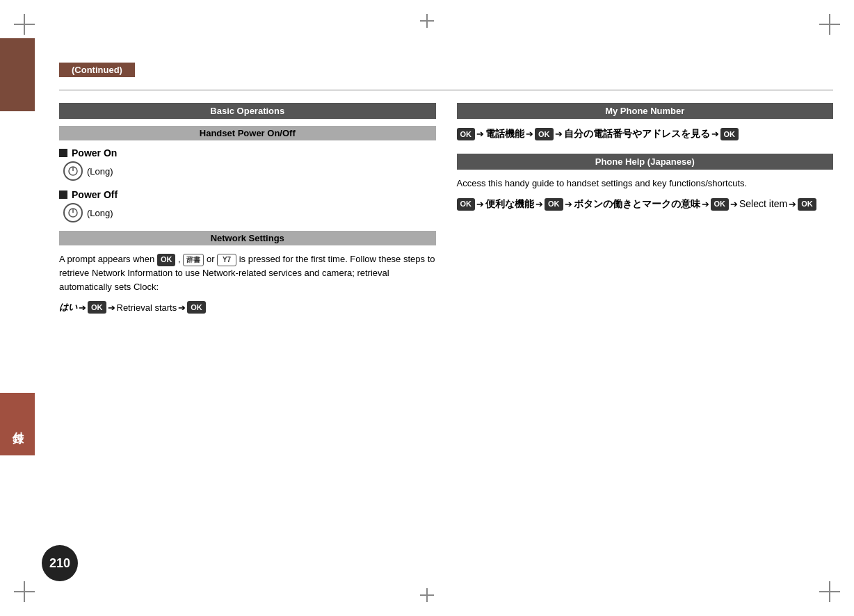 The width and height of the screenshot is (854, 616). Describe the element at coordinates (17, 424) in the screenshot. I see `appendix-tab: 付録` at that location.